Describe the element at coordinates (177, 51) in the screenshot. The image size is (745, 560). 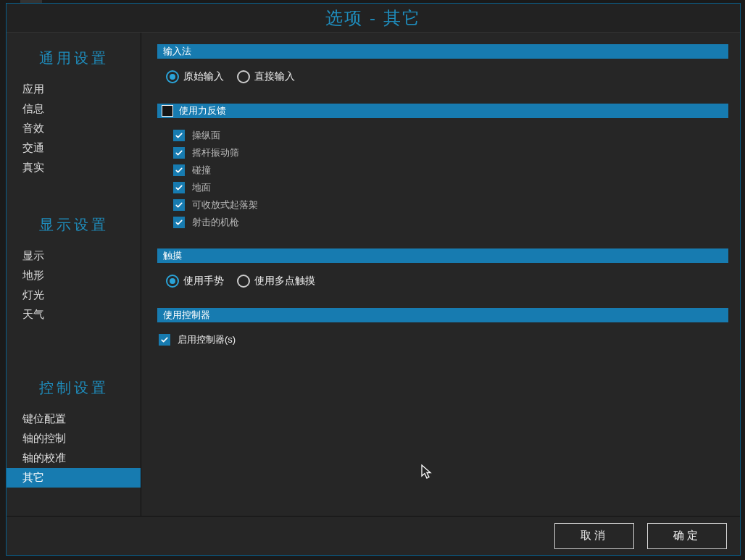
I see `section-title: 输入法` at that location.